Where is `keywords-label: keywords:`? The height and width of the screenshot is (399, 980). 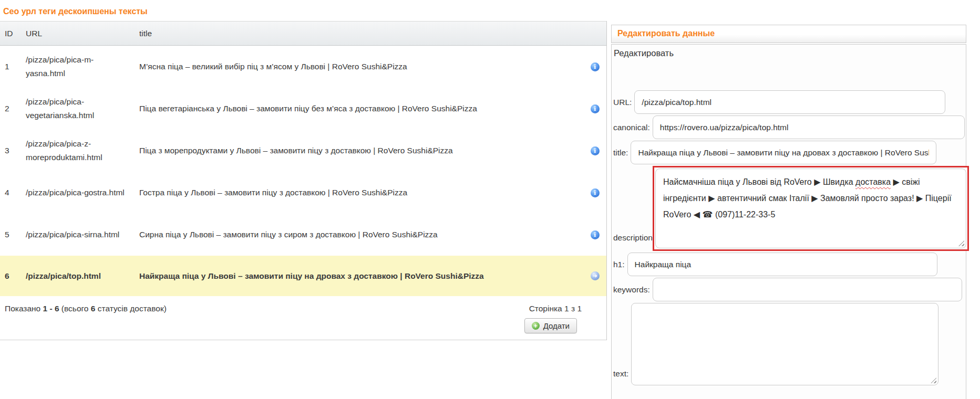
keywords-label: keywords: is located at coordinates (632, 290).